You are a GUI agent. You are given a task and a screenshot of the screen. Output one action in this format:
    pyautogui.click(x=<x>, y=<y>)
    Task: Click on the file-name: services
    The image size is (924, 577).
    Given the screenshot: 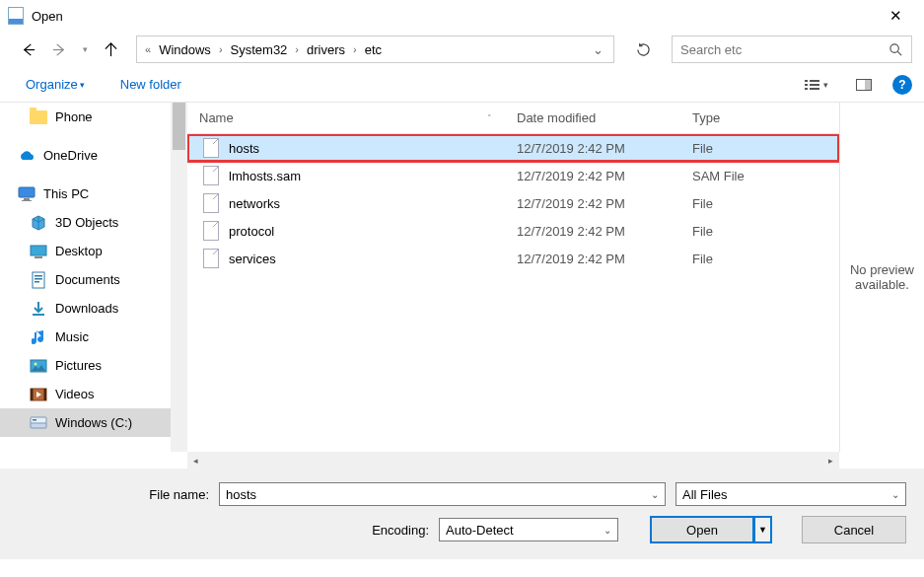 What is the action you would take?
    pyautogui.click(x=252, y=258)
    